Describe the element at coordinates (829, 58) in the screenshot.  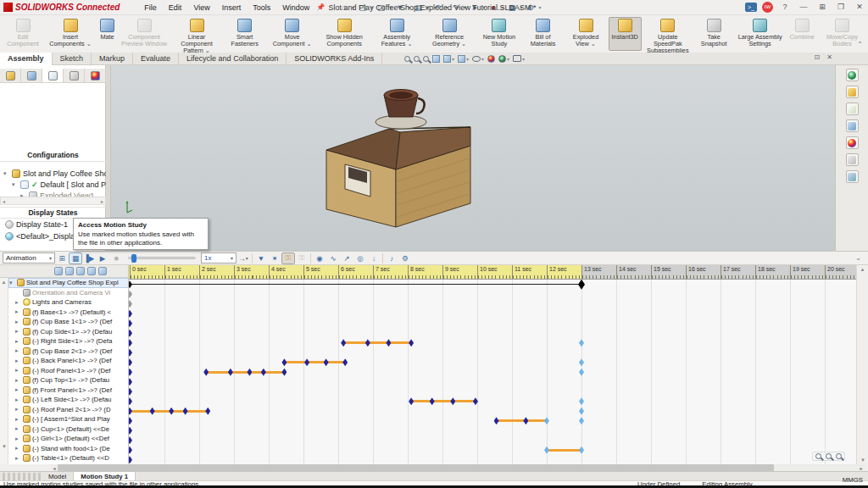
I see `close-pane-icon: ✕` at that location.